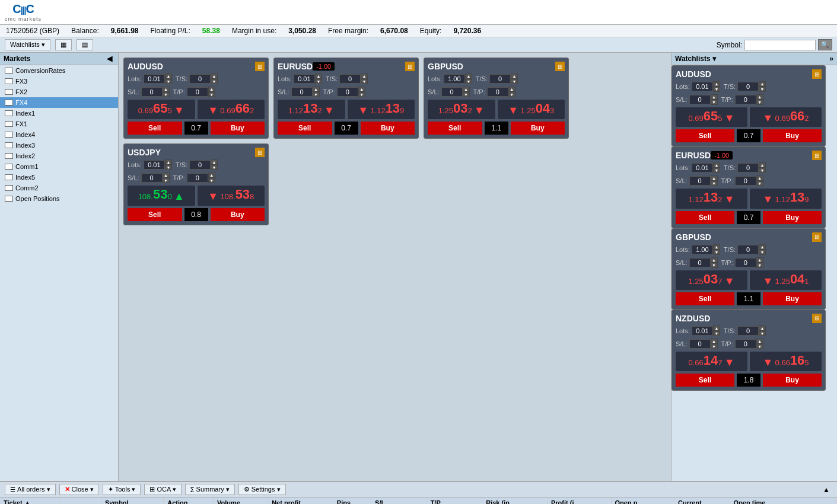  Describe the element at coordinates (301, 500) in the screenshot. I see `table-col-5: Net profit` at that location.